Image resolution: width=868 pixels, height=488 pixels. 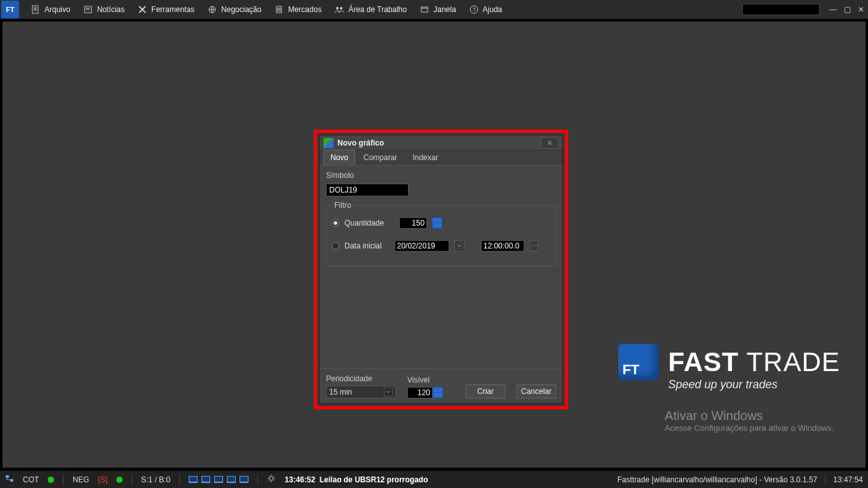 What do you see at coordinates (88, 10) in the screenshot?
I see `news-icon` at bounding box center [88, 10].